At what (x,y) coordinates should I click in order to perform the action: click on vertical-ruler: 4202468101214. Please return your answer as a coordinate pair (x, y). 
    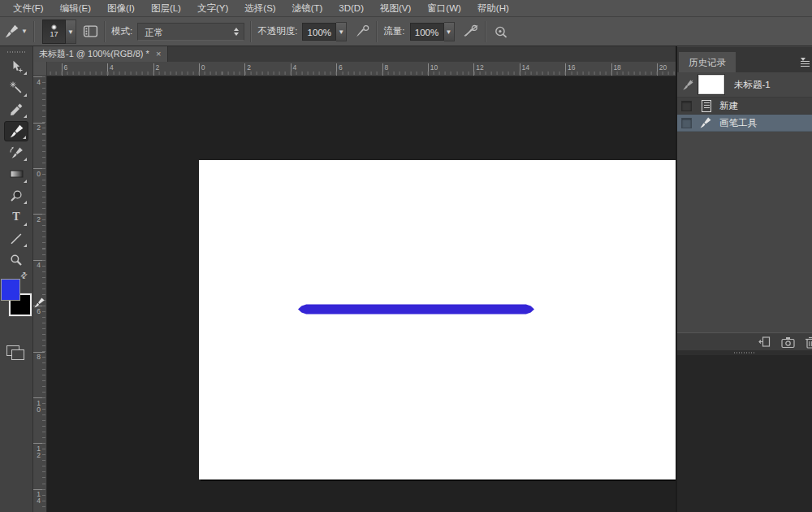
    Looking at the image, I should click on (40, 294).